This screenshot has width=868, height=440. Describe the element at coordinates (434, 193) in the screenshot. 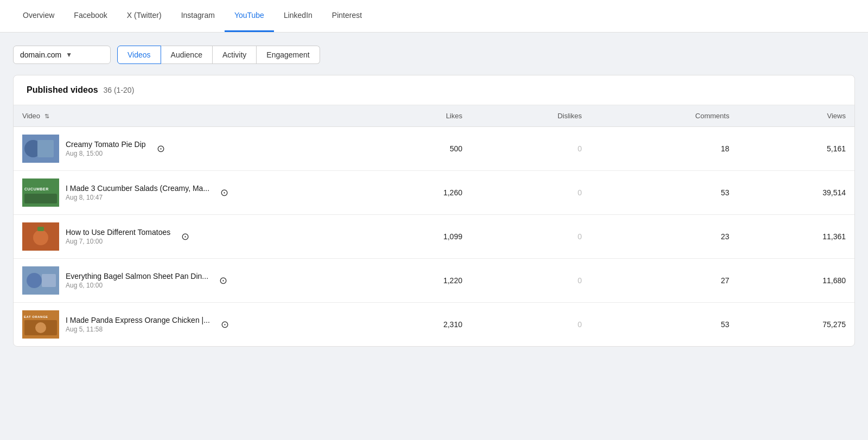

I see `table-row: CUCUMBER I Made 3 Cucumber Salads (Cream…` at that location.